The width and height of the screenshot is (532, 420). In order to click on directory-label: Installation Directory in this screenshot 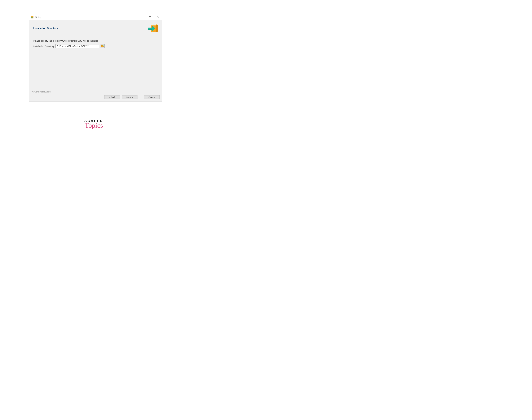, I will do `click(44, 46)`.